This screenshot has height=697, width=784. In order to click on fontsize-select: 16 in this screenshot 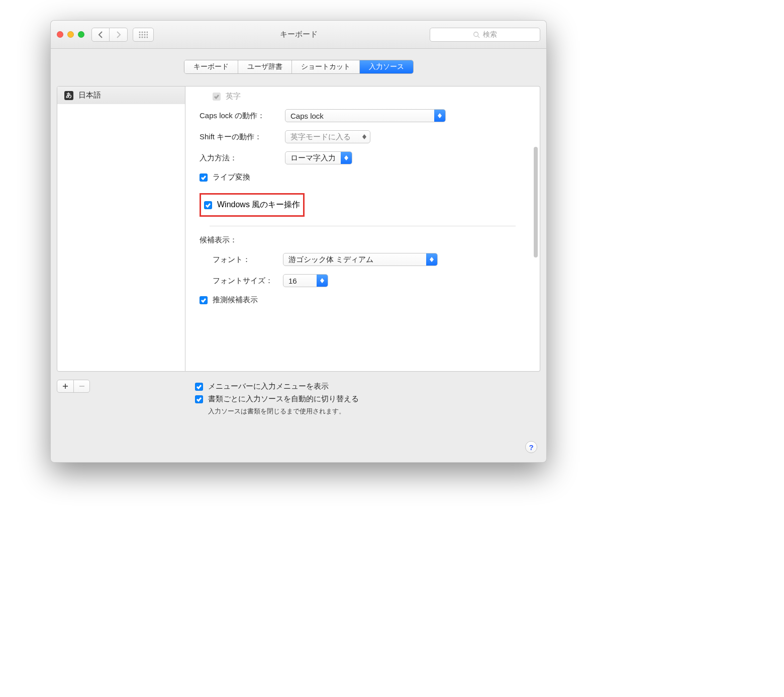, I will do `click(306, 281)`.